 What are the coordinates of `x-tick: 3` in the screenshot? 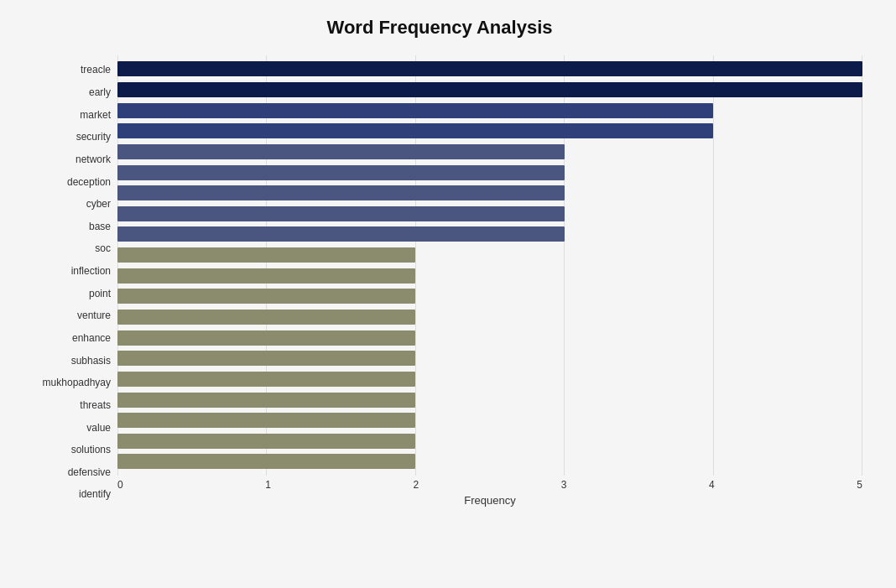 It's located at (564, 485).